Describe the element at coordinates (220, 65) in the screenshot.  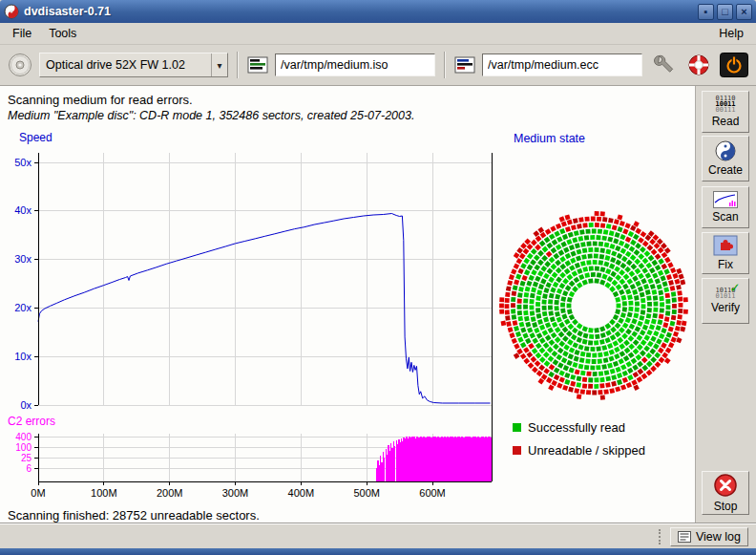
I see `chevron-down-icon: ▾` at that location.